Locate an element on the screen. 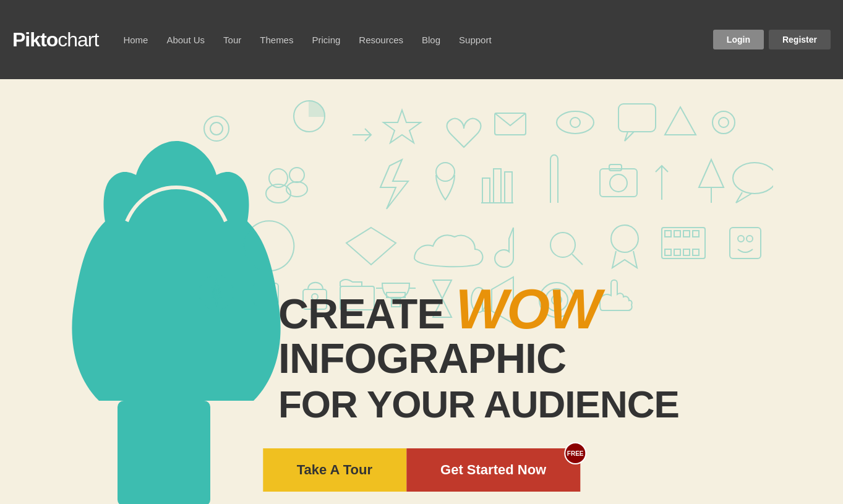 This screenshot has width=843, height=504. nav-themes: Themes is located at coordinates (276, 40).